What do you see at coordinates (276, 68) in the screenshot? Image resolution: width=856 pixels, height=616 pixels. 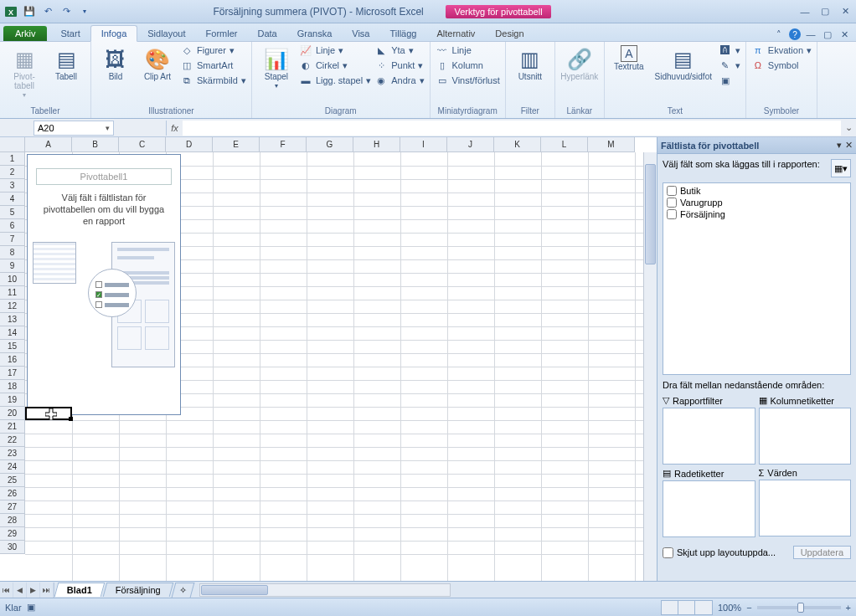 I see `column-chart-button: 📊Stapel▾` at bounding box center [276, 68].